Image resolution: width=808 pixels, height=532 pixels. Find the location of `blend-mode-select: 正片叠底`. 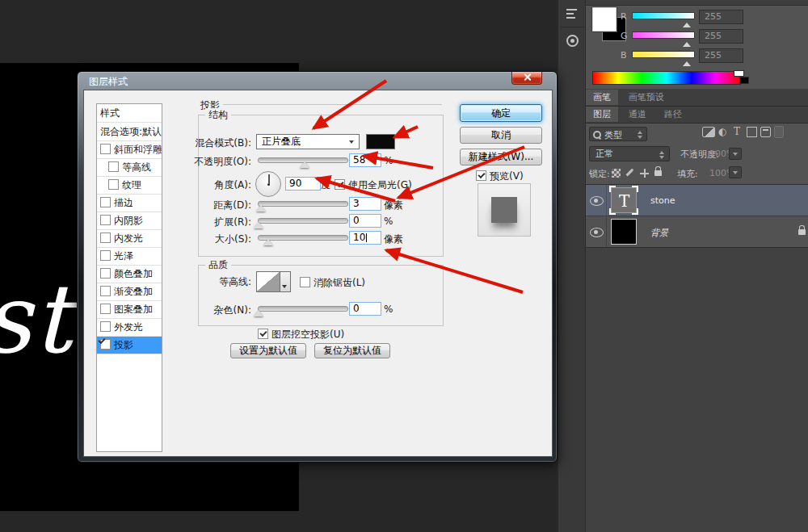

blend-mode-select: 正片叠底 is located at coordinates (308, 142).